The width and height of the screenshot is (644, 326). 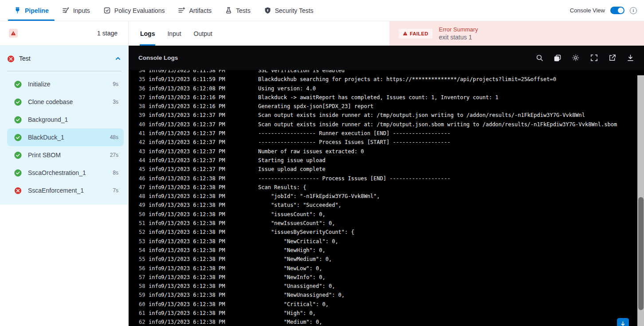 What do you see at coordinates (144, 187) in the screenshot?
I see `log-line-number: 47` at bounding box center [144, 187].